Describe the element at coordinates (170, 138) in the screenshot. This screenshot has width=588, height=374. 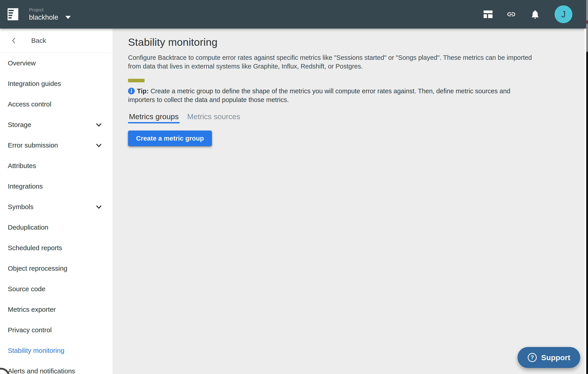
I see `create-metric-group-button: Create a metric group` at that location.